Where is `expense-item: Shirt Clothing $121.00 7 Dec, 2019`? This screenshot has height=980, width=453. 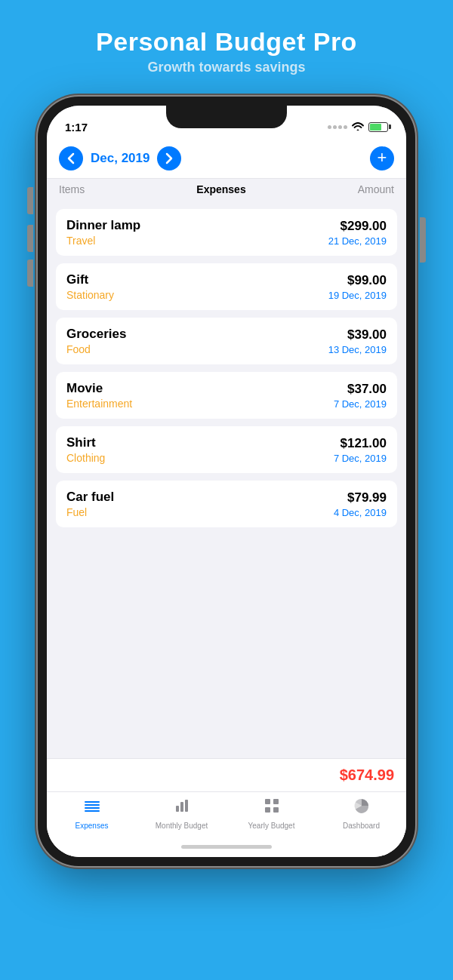 expense-item: Shirt Clothing $121.00 7 Dec, 2019 is located at coordinates (226, 450).